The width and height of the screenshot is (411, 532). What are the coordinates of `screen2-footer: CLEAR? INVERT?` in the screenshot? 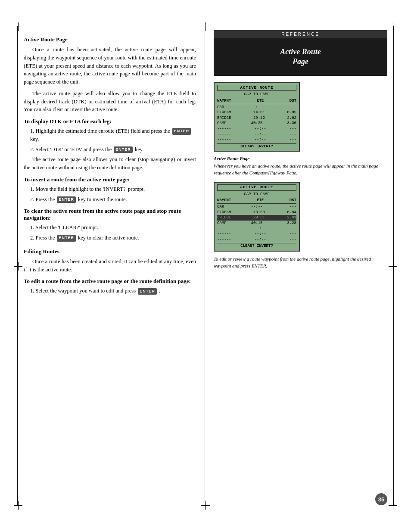 It's located at (257, 246).